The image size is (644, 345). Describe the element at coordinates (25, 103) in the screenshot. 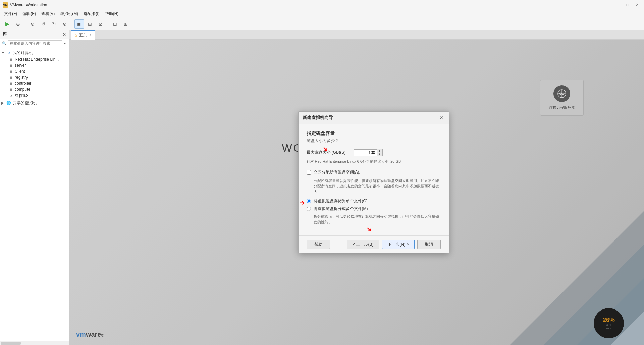

I see `shared-label: 共享的虚拟机` at that location.